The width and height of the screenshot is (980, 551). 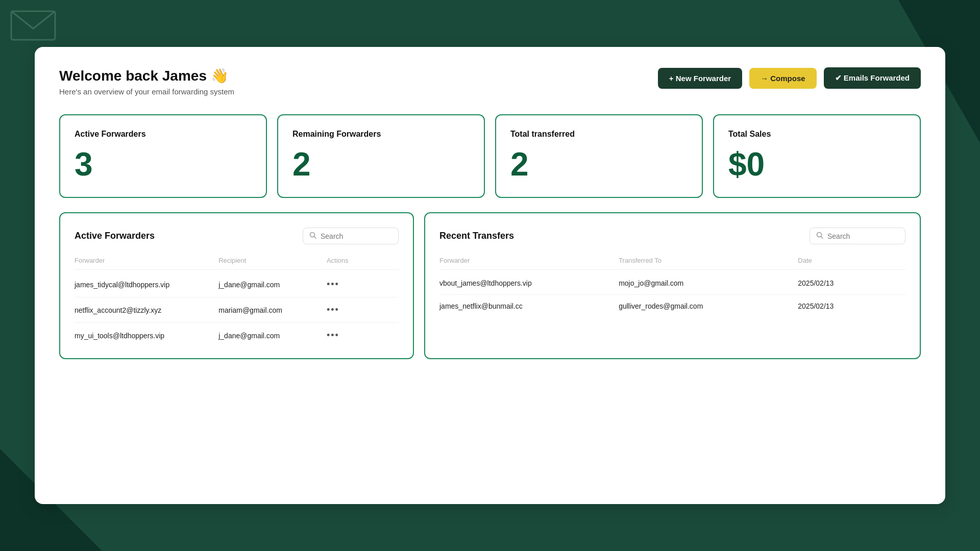 I want to click on table-row: james_netflix@bunmail.cc gulliver_rodes@…, so click(x=673, y=306).